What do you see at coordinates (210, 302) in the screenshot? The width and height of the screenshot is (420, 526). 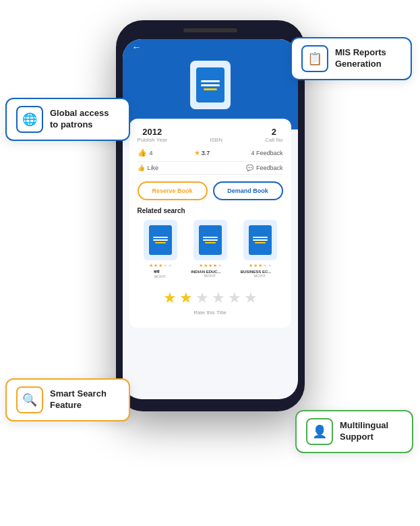 I see `rate-title-section: ★ ★ ★ ★ ★ ★ Rate this Title` at bounding box center [210, 302].